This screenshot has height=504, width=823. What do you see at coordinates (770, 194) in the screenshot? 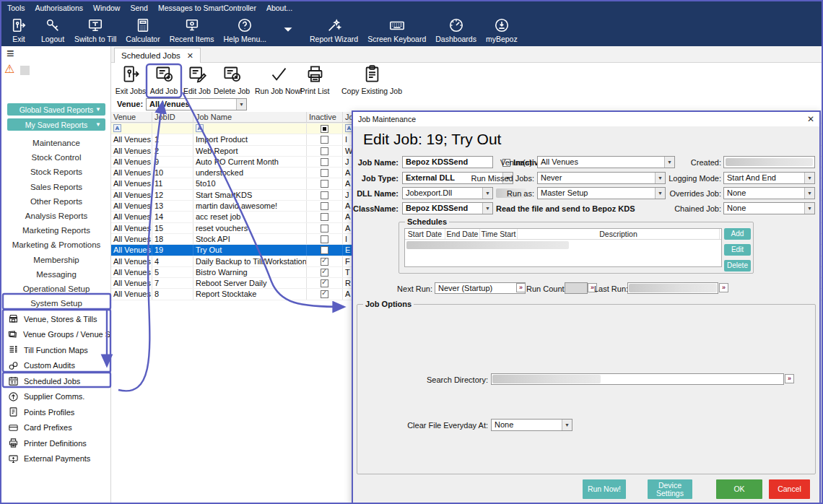
I see `overrides-job-select: None▼` at bounding box center [770, 194].